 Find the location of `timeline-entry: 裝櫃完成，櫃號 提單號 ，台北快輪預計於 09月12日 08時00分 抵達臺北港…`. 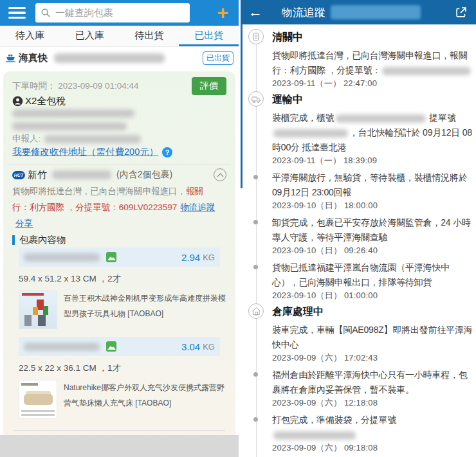

timeline-entry: 裝櫃完成，櫃號 提單號 ，台北快輪預計於 09月12日 08時00分 抵達臺北港… is located at coordinates (372, 139).